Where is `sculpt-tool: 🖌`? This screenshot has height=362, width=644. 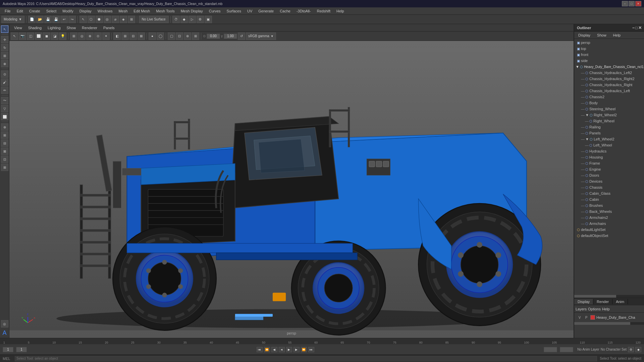 sculpt-tool: 🖌 is located at coordinates (5, 82).